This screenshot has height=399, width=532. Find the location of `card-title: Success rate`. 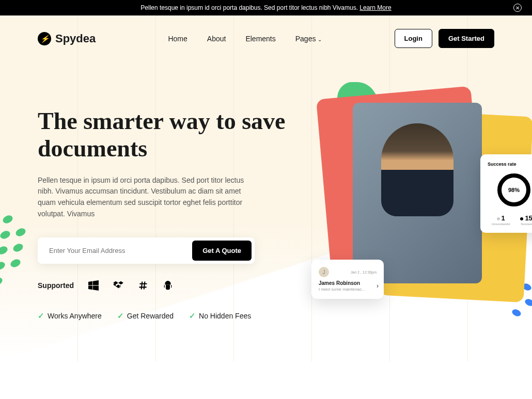

card-title: Success rate is located at coordinates (510, 164).